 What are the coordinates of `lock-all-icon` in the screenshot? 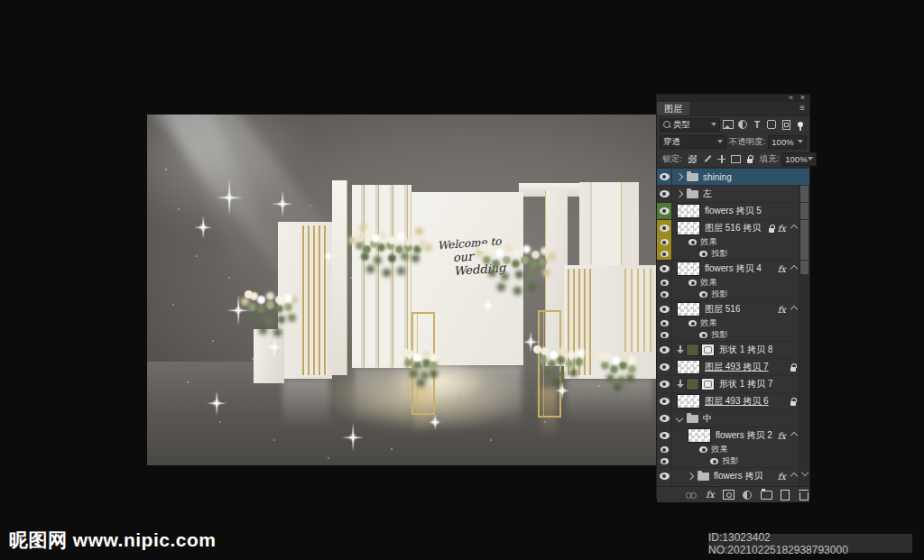 It's located at (751, 159).